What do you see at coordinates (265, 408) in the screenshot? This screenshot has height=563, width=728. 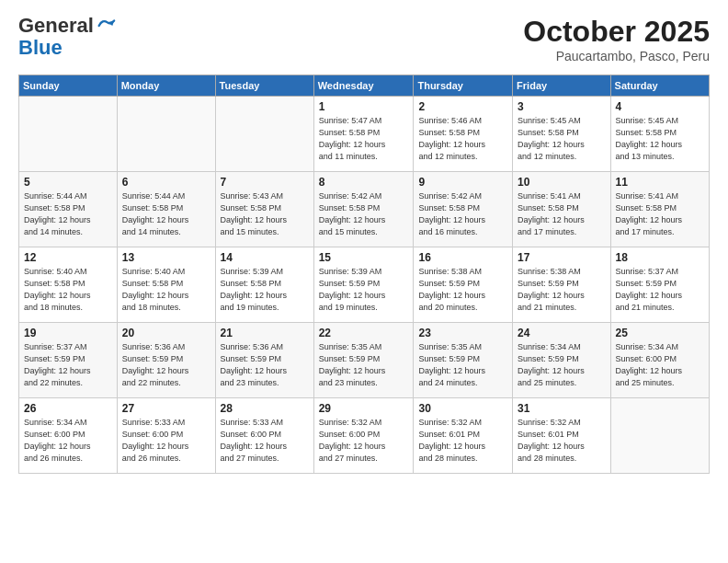 I see `day-number: 28` at bounding box center [265, 408].